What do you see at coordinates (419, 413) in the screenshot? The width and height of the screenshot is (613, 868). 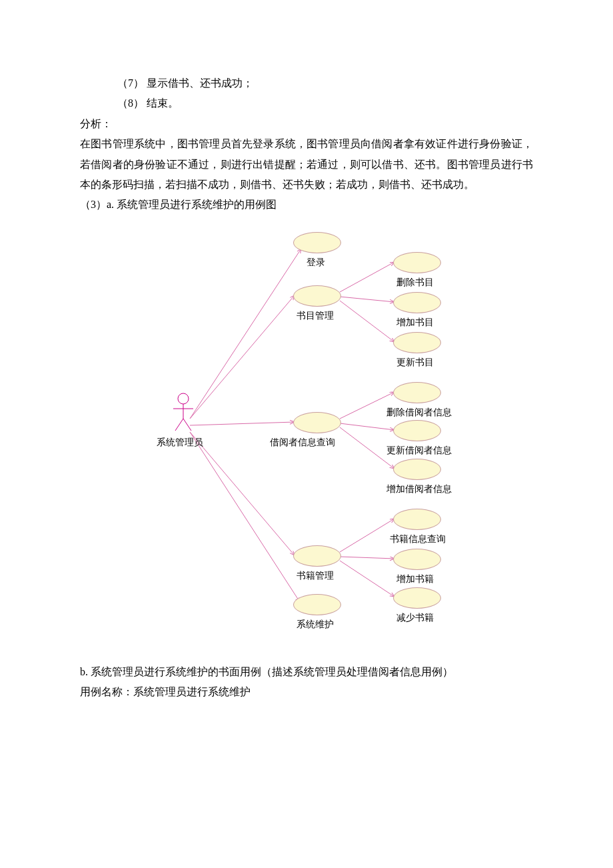 I see `label-delete-reader: 删除借阅者信息` at bounding box center [419, 413].